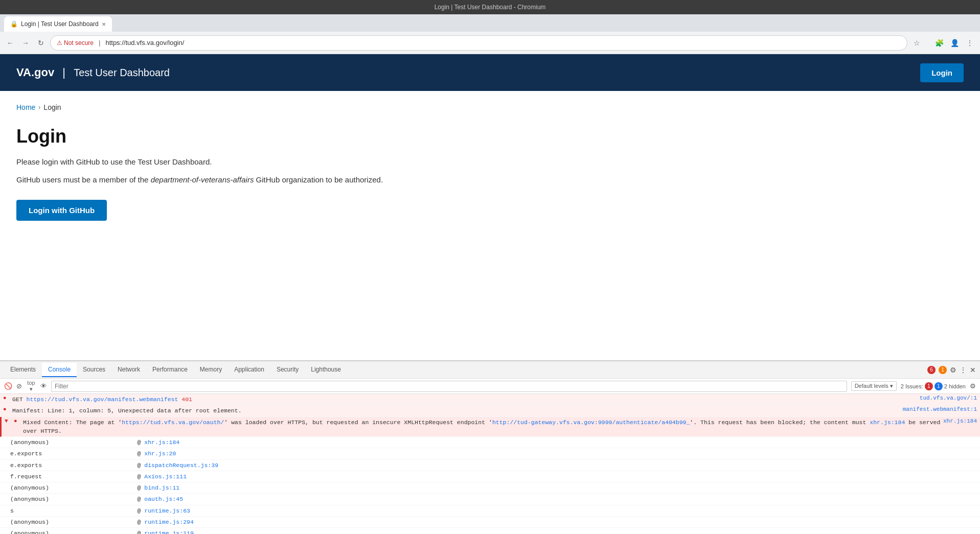 The image size is (980, 534). Describe the element at coordinates (490, 107) in the screenshot. I see `breadcrumb: Home › Login` at that location.